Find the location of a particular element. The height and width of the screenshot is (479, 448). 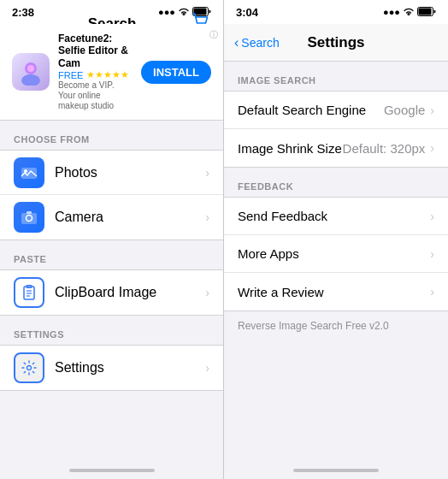

settings-row-send-feedback: Send Feedback › is located at coordinates (336, 216).